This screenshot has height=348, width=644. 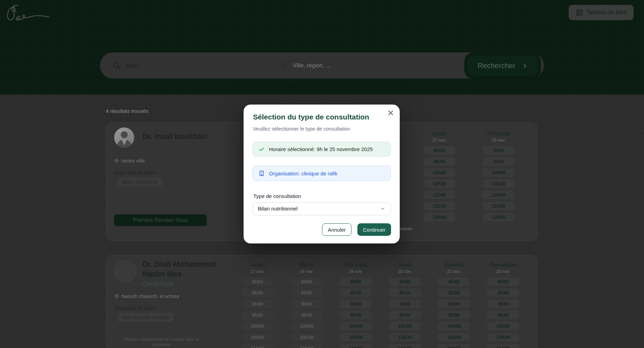 I want to click on dashboard-button: Tableau de bord, so click(x=601, y=13).